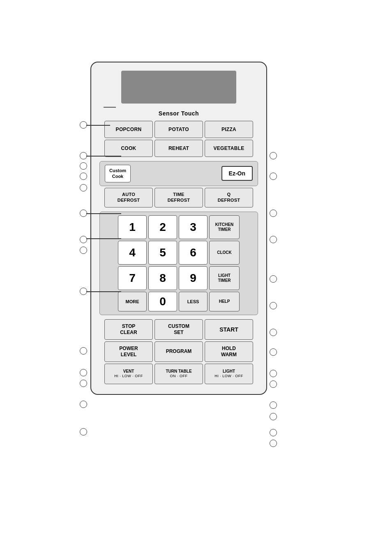 This screenshot has height=537, width=392. What do you see at coordinates (179, 148) in the screenshot?
I see `sensor-row-2: COOK REHEAT VEGETABLE` at bounding box center [179, 148].